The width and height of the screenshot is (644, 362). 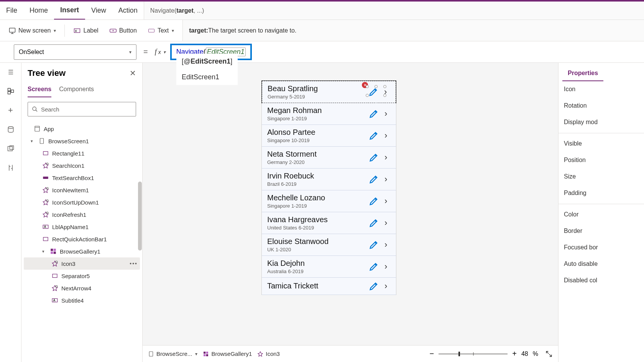 What do you see at coordinates (583, 74) in the screenshot?
I see `tab-properties: Properties` at bounding box center [583, 74].